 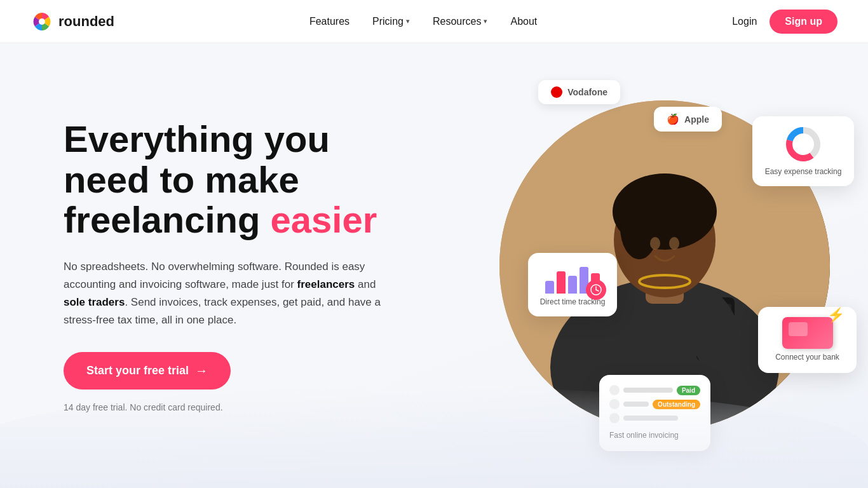 I want to click on navbar: rounded Features Pricing ▾ Resources ▾ A…, so click(x=434, y=22).